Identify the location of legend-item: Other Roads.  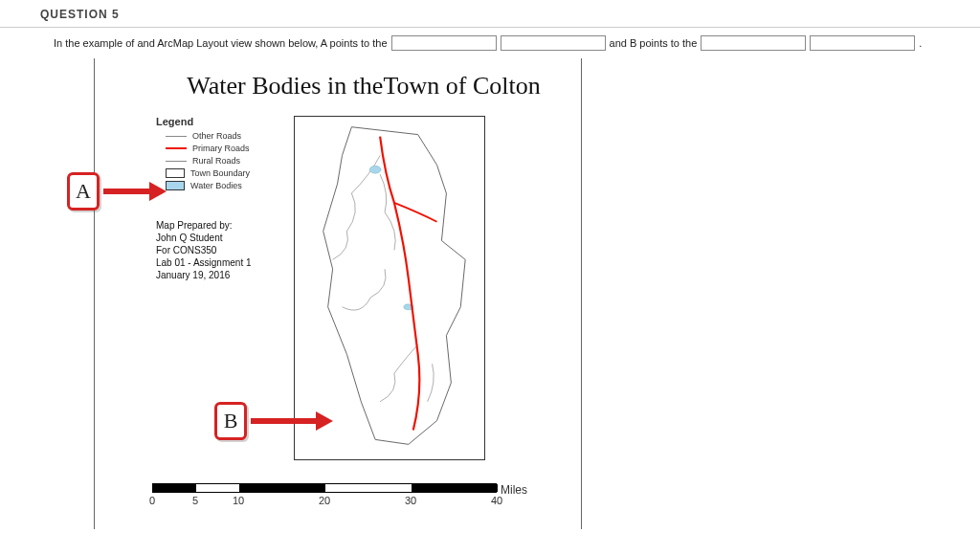
(223, 136).